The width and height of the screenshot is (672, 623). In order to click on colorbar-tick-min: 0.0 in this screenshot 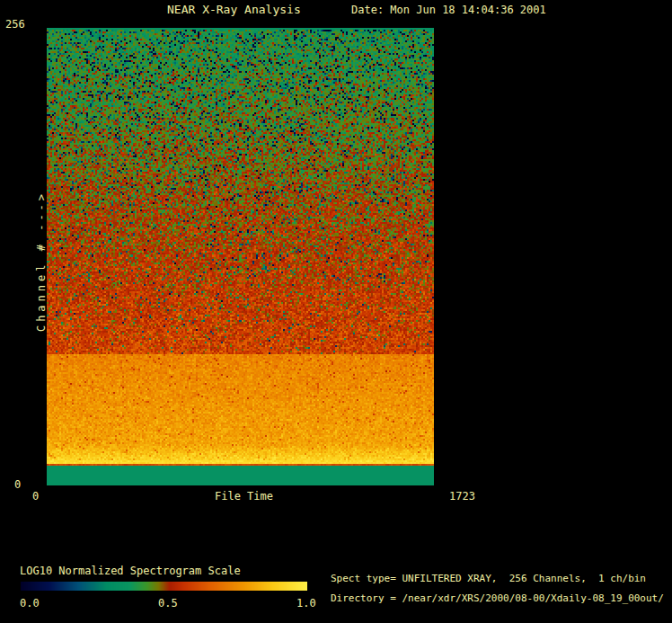, I will do `click(30, 604)`.